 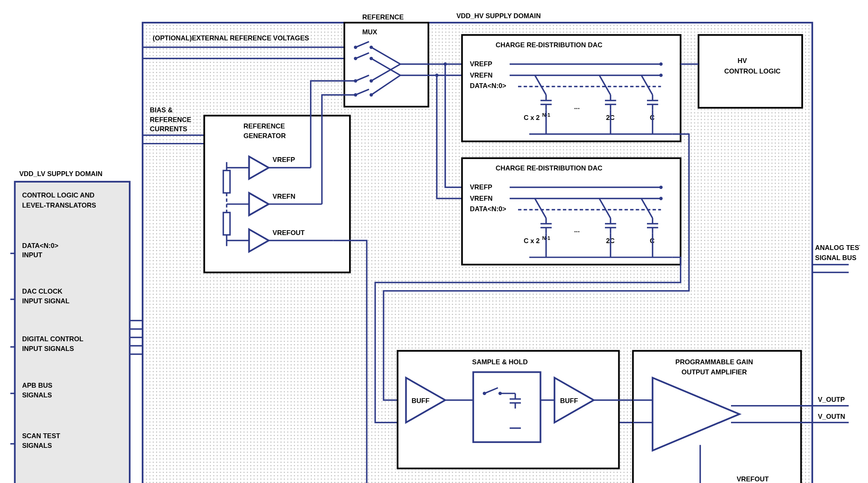 I want to click on ref-gen-label-2: GENERATOR, so click(x=264, y=136).